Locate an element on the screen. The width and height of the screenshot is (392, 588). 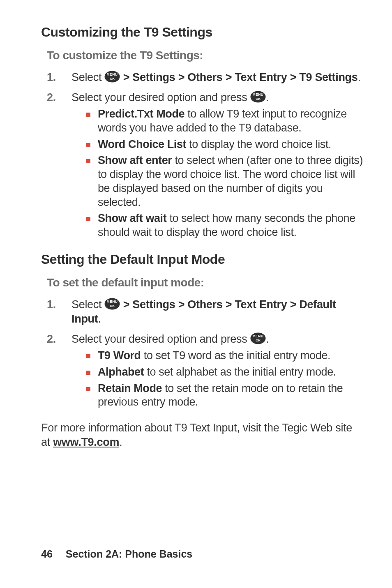
option-name: Show aft enter is located at coordinates (135, 160).